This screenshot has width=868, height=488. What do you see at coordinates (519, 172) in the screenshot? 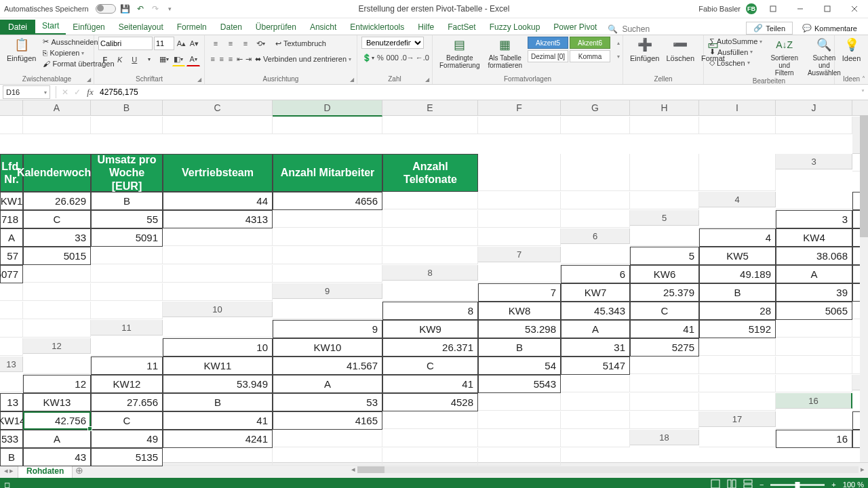
I see `cell-H2` at bounding box center [519, 172].